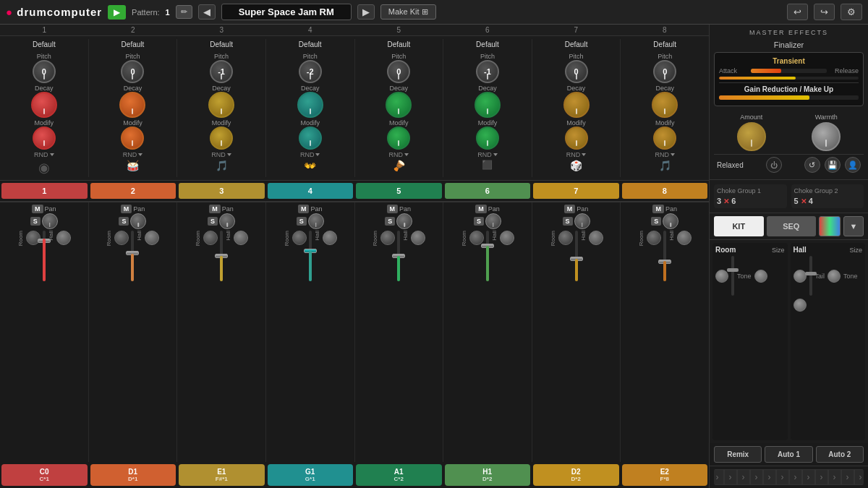 The image size is (868, 488). Describe the element at coordinates (757, 477) in the screenshot. I see `arrow-5: ›` at that location.